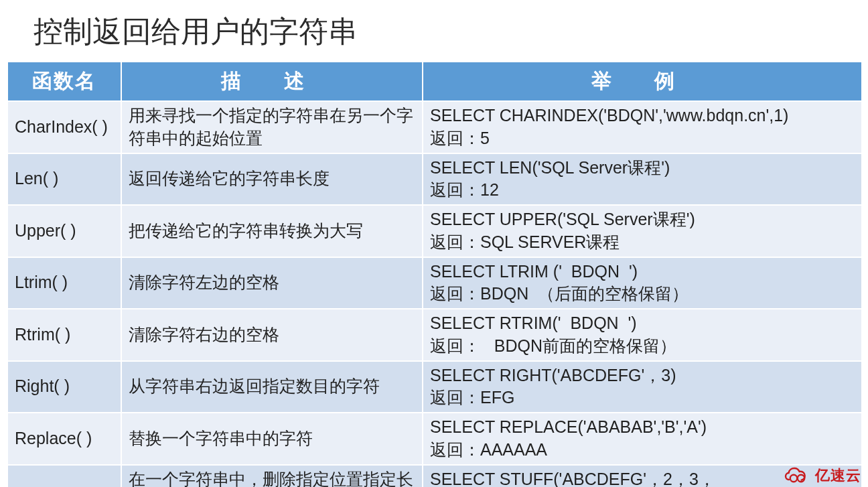  I want to click on table-row: CharIndex( ) 用来寻找一个指定的字符串在另一个字符串中的起始位置 S…, so click(435, 127).